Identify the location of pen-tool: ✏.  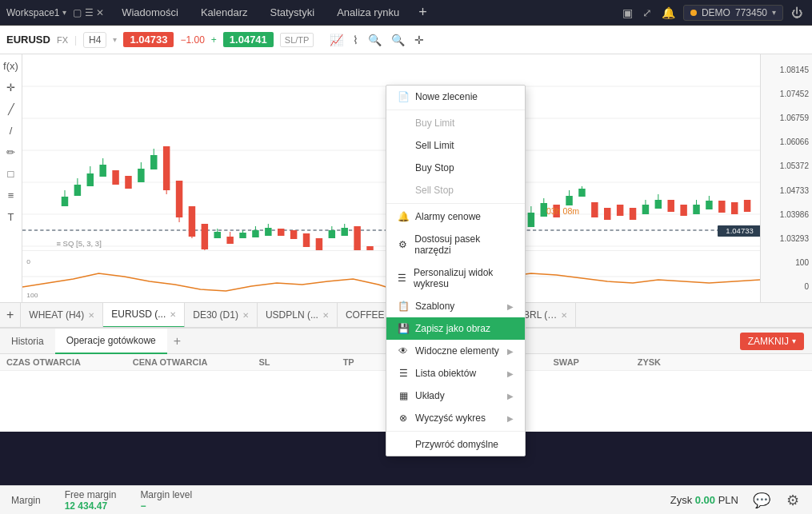
(11, 152).